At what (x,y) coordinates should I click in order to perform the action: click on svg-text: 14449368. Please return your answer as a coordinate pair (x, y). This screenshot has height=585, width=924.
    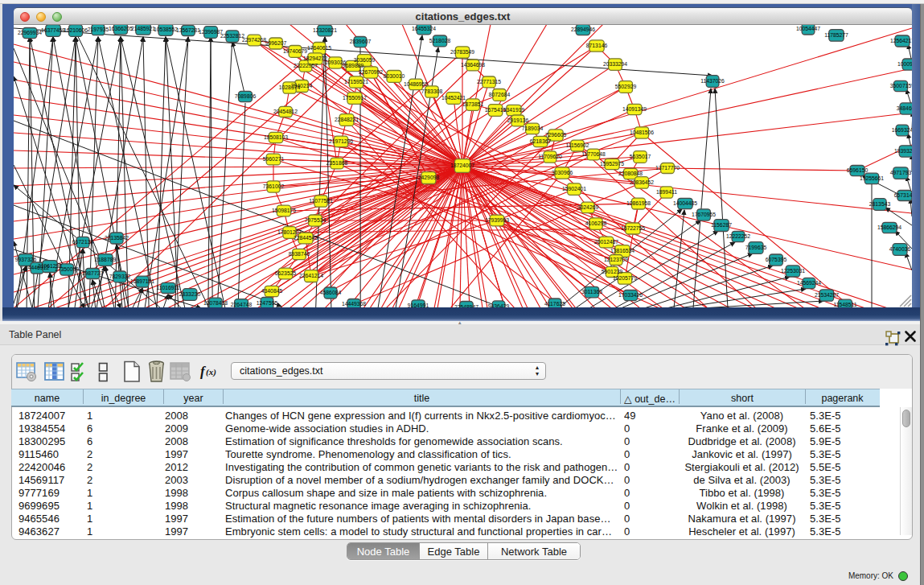
    Looking at the image, I should click on (354, 304).